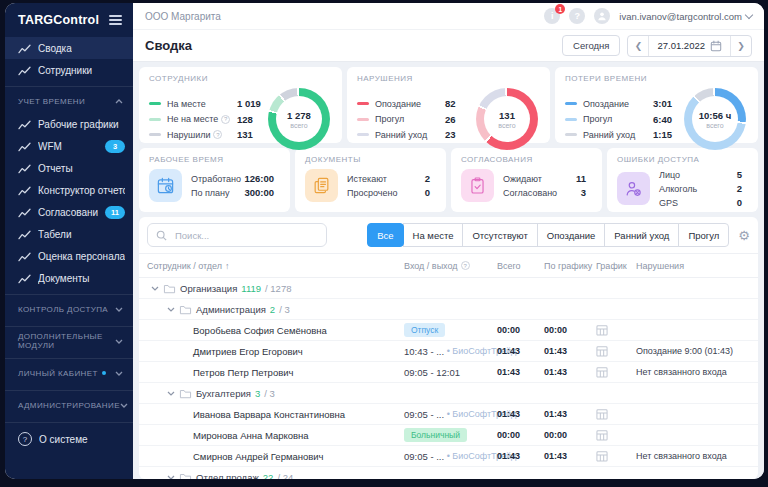  What do you see at coordinates (69, 439) in the screenshot?
I see `sidebar-item-about: ? О системе` at bounding box center [69, 439].